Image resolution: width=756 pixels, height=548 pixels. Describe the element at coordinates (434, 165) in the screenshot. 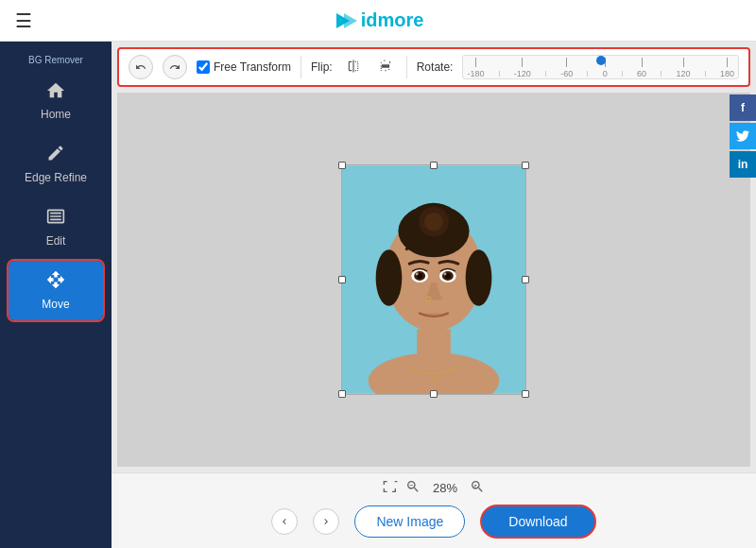

I see `handle-top-middle` at that location.